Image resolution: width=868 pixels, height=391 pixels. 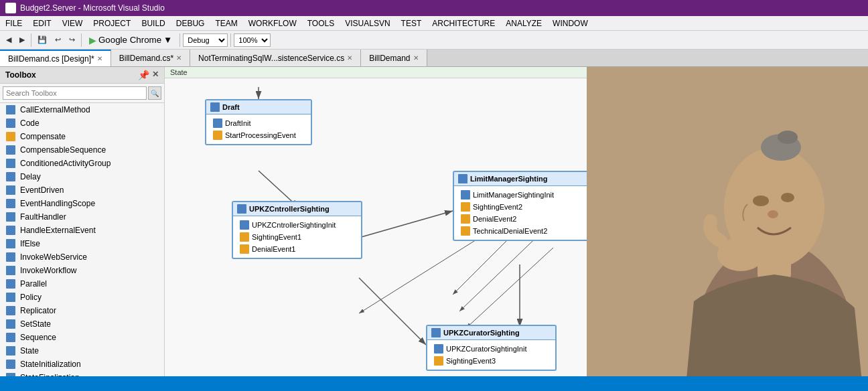 What do you see at coordinates (297, 209) in the screenshot?
I see `upkz-cntroller-header: UPKZCntrollerSighting` at bounding box center [297, 209].